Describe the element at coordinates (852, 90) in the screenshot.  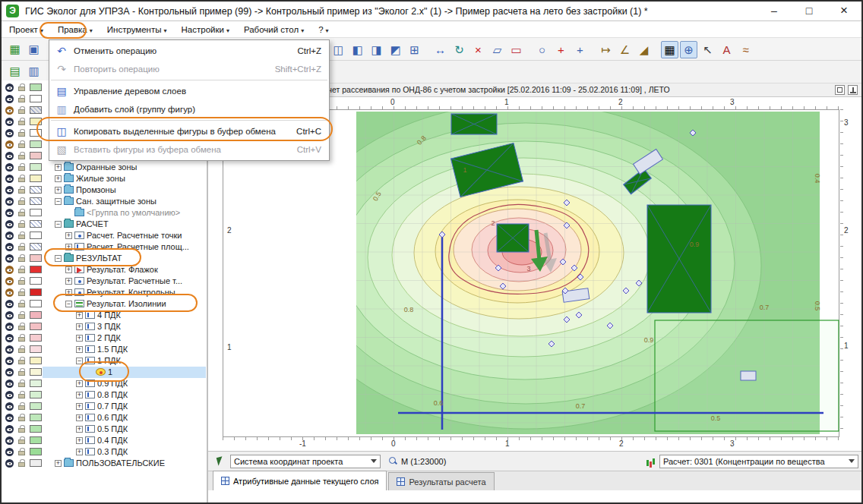
I see `pin-panel-button` at that location.